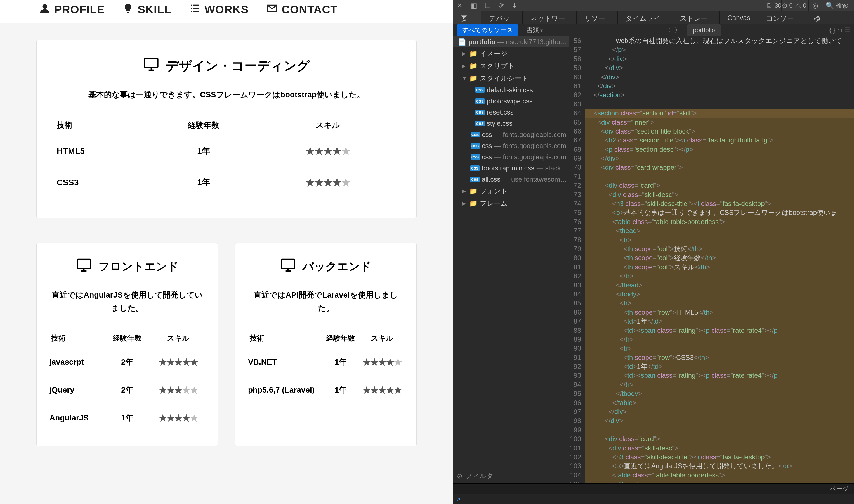 This screenshot has height=504, width=854. What do you see at coordinates (511, 54) in the screenshot?
I see `tree-folder: ▶📁 イメージ` at bounding box center [511, 54].